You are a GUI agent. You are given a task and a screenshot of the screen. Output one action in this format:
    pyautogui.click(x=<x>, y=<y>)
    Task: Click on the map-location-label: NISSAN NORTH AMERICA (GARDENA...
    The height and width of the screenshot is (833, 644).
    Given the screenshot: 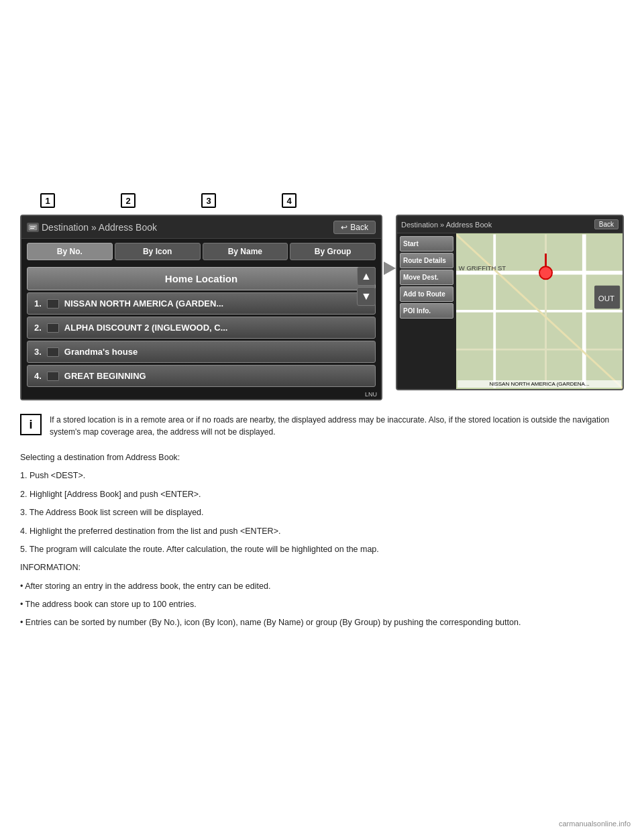 What is the action you would take?
    pyautogui.click(x=539, y=384)
    